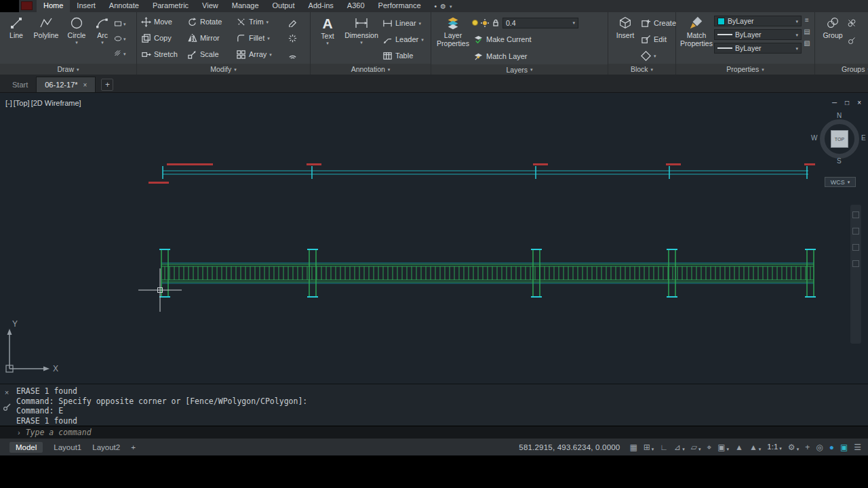  Describe the element at coordinates (224, 69) in the screenshot. I see `panel-label-modify: Modify ▾` at that location.